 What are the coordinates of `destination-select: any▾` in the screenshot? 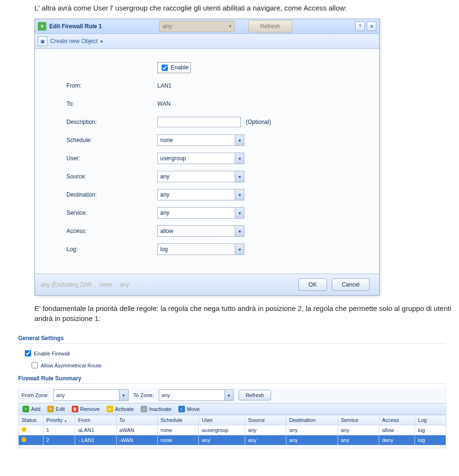 It's located at (201, 195).